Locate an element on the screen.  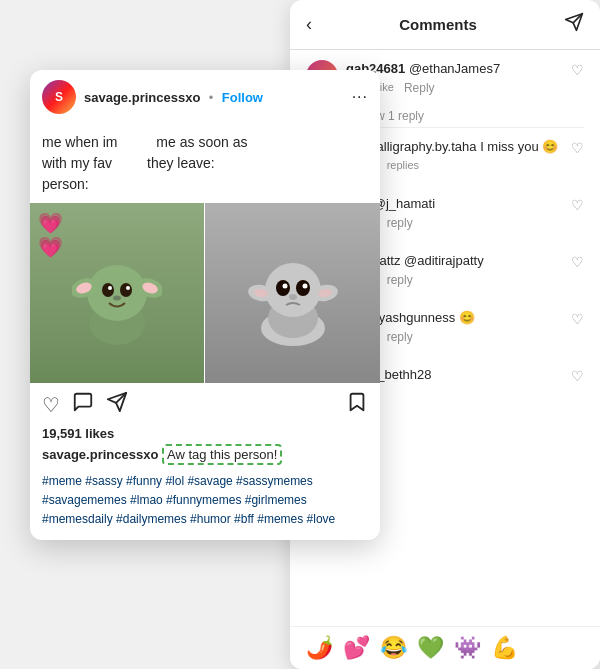
reply-link: Reply is located at coordinates (420, 88).